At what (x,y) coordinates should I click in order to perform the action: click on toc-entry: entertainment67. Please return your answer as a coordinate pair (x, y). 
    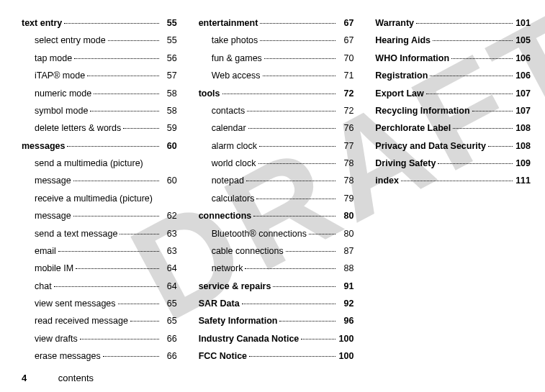
    Looking at the image, I should click on (276, 23).